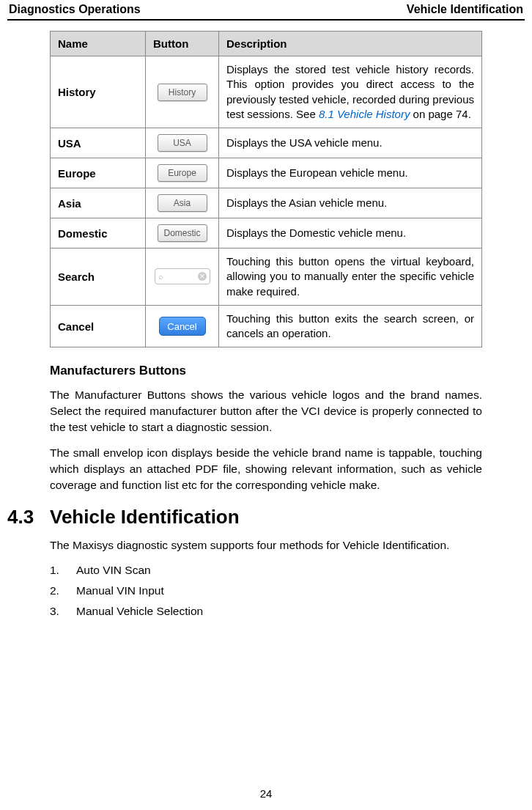  I want to click on list-item: 2.Manual VIN Input, so click(266, 591).